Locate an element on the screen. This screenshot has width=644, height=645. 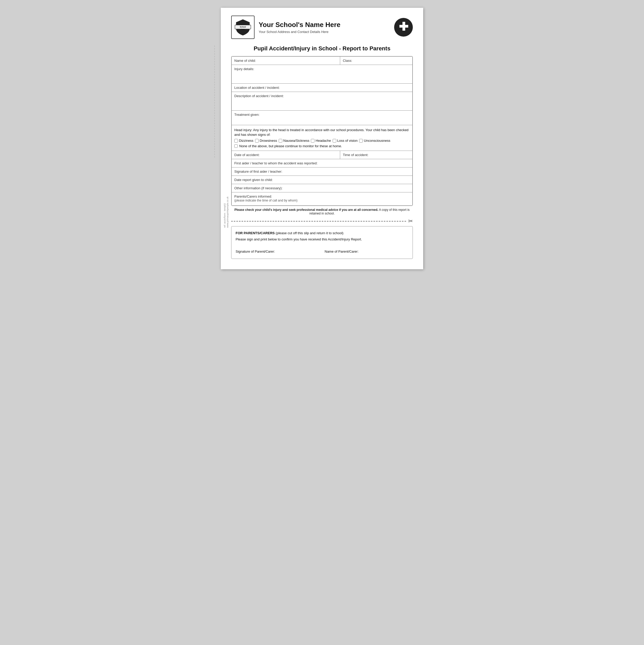
signature-label: Signature of first aider / teacher: is located at coordinates (258, 172).